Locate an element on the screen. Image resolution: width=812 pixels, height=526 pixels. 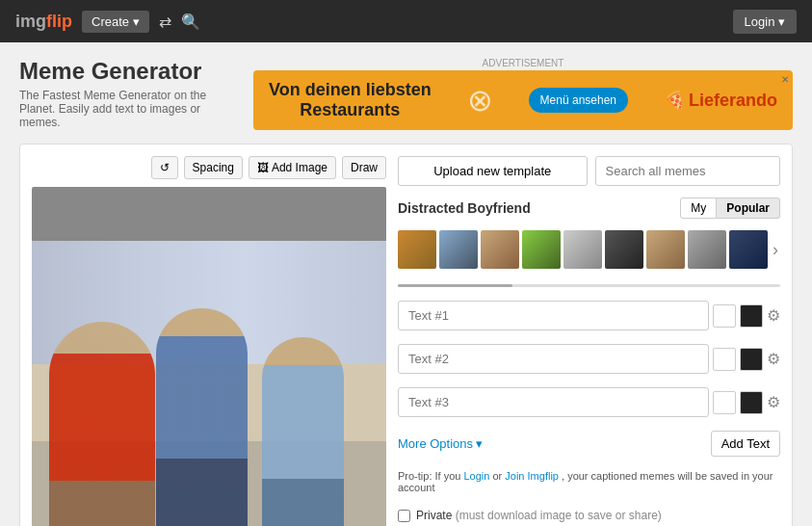
dropdown-arrow-icon: ▾ is located at coordinates (480, 443).